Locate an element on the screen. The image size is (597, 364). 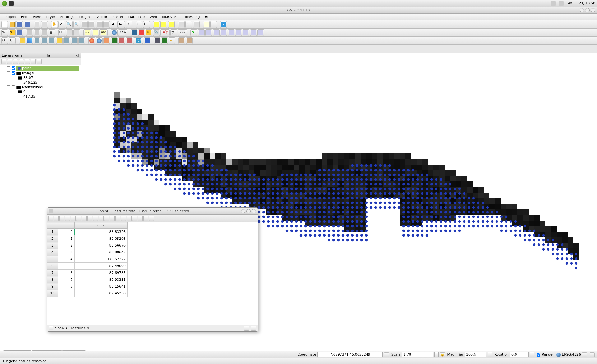
cell-id: 2 is located at coordinates (66, 246).